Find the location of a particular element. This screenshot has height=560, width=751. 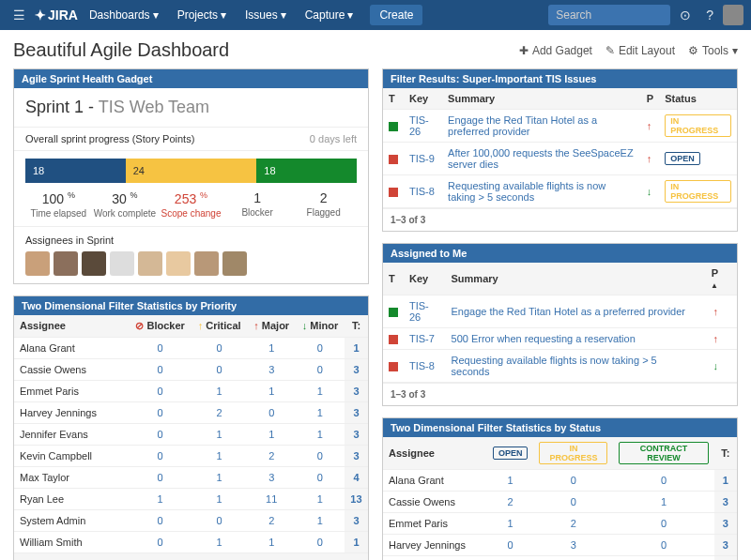

table-row: William Smith01101 is located at coordinates (192, 542).